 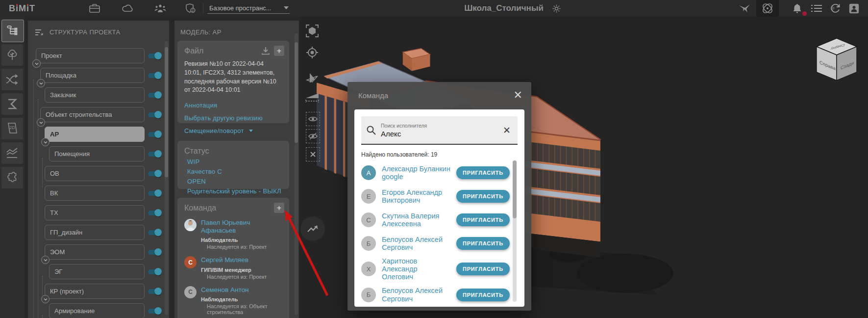 What do you see at coordinates (95, 213) in the screenshot?
I see `tree-item: ТХ` at bounding box center [95, 213].